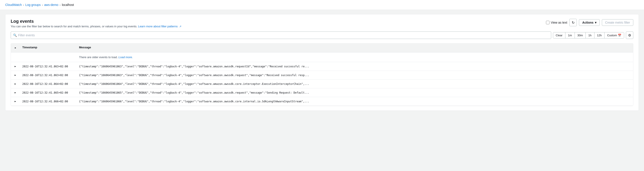  I want to click on actions-dropdown-icon: ▾, so click(596, 23).